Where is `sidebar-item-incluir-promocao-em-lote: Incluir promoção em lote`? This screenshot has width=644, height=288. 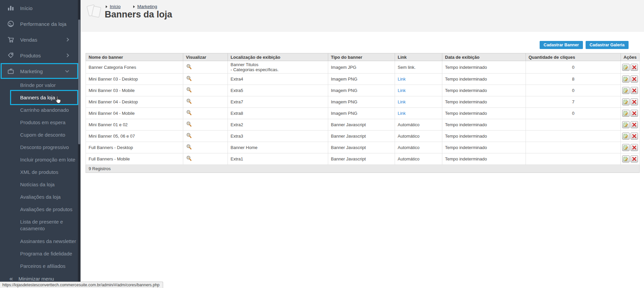 sidebar-item-incluir-promocao-em-lote: Incluir promoção em lote is located at coordinates (40, 160).